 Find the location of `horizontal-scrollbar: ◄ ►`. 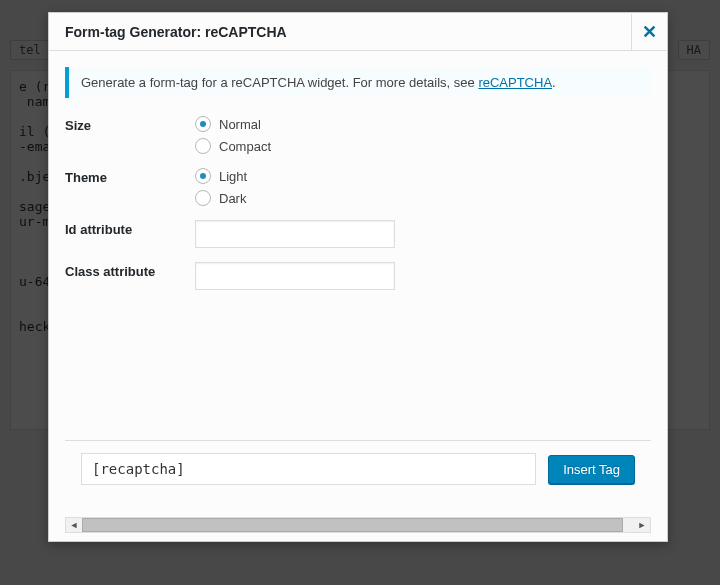

horizontal-scrollbar: ◄ ► is located at coordinates (358, 525).